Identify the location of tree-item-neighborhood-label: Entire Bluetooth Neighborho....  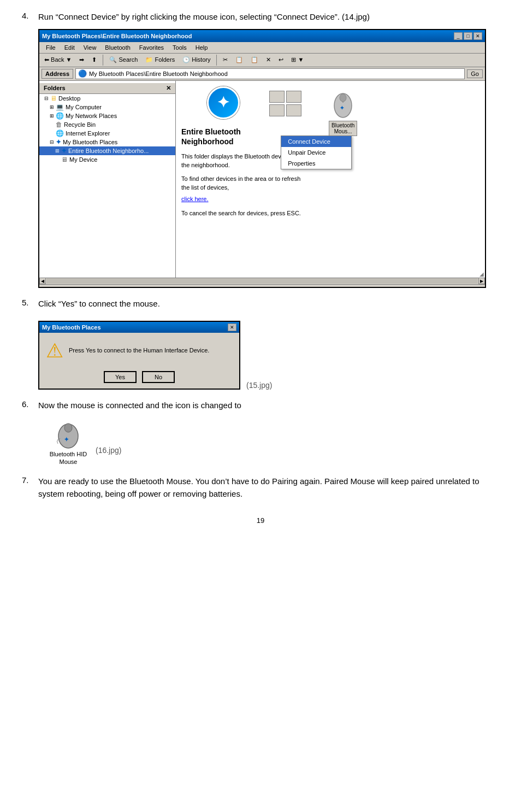
(108, 151).